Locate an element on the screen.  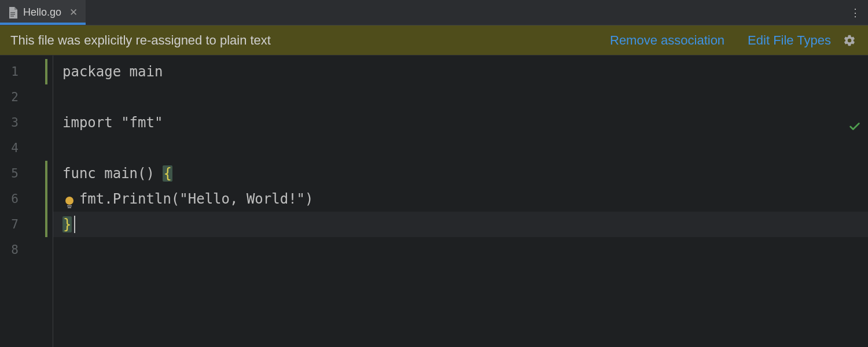
remove-association-link: Remove association is located at coordinates (667, 40).